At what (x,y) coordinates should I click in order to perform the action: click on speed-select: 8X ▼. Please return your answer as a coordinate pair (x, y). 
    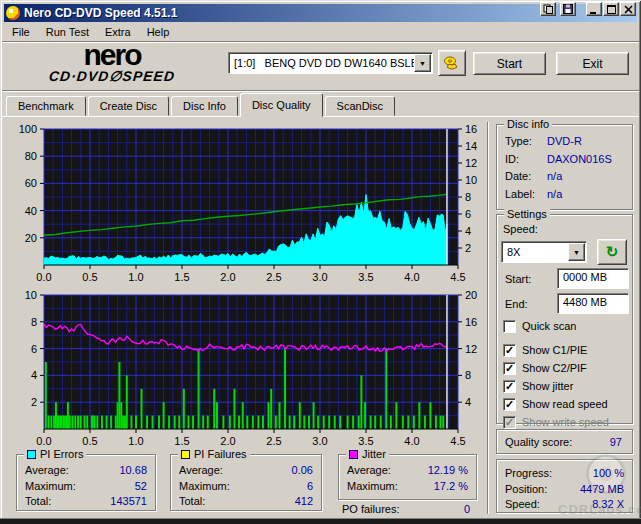
    Looking at the image, I should click on (544, 252).